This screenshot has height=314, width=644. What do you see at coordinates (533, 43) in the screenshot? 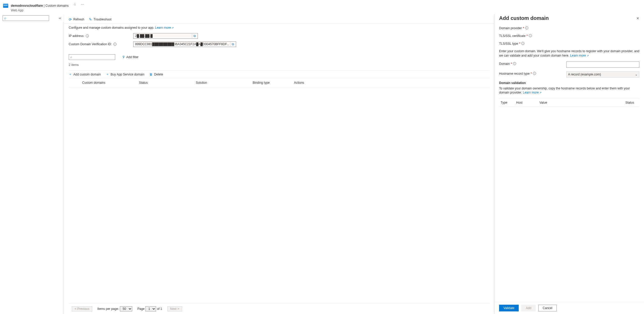
I see `tls-type-label: TLS/SSL type * i` at bounding box center [533, 43].